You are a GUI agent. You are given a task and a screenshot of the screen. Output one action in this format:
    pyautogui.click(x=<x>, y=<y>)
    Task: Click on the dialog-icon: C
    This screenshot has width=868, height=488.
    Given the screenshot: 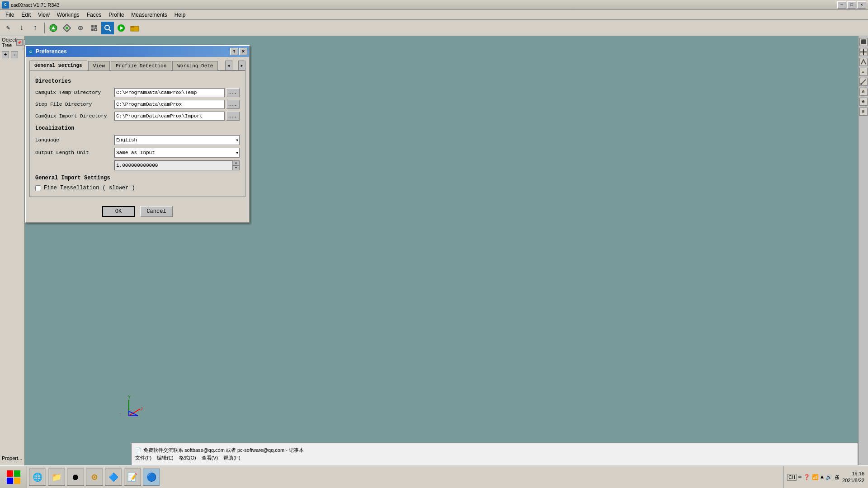 What is the action you would take?
    pyautogui.click(x=31, y=52)
    